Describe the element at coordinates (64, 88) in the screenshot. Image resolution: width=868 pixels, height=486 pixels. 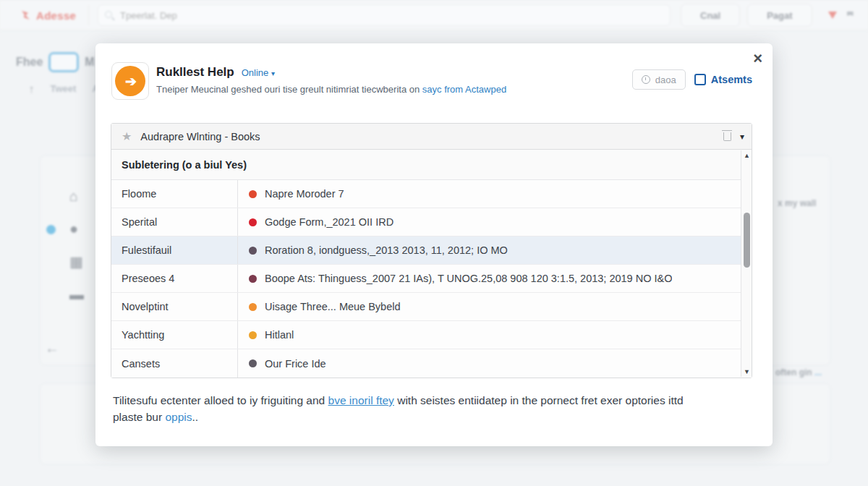
I see `tweet-label: Tweet` at that location.